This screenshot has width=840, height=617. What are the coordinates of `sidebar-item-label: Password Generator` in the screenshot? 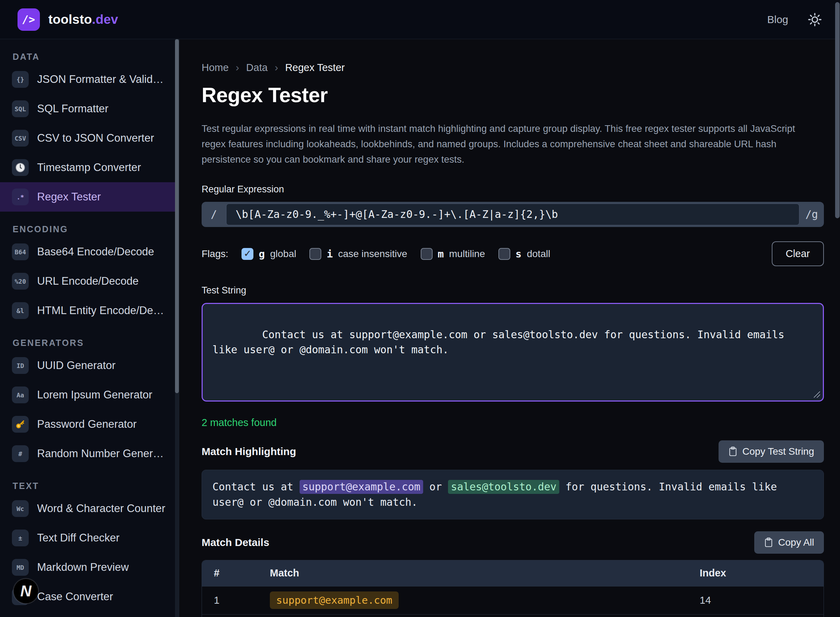 It's located at (87, 424).